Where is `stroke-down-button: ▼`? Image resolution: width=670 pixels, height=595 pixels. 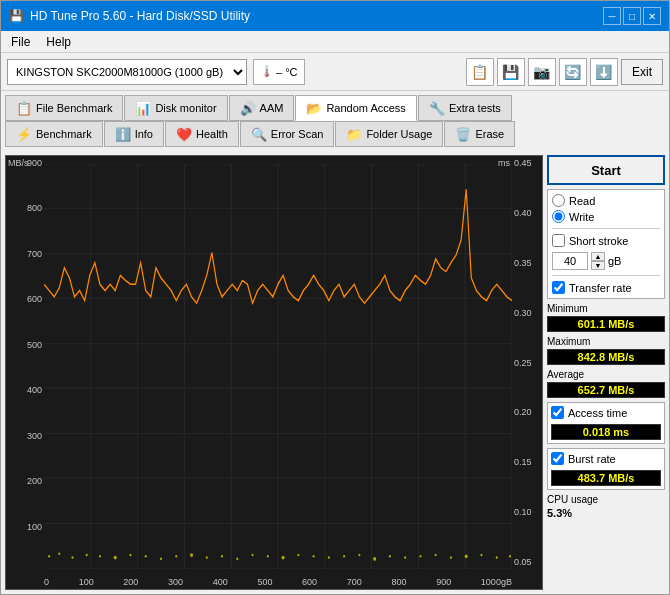 stroke-down-button: ▼ is located at coordinates (598, 266).